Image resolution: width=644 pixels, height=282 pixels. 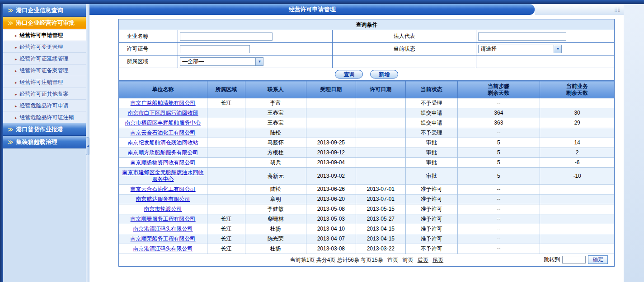 What do you see at coordinates (163, 199) in the screenshot?
I see `company-link: 南京航达服务有限公司` at bounding box center [163, 199].